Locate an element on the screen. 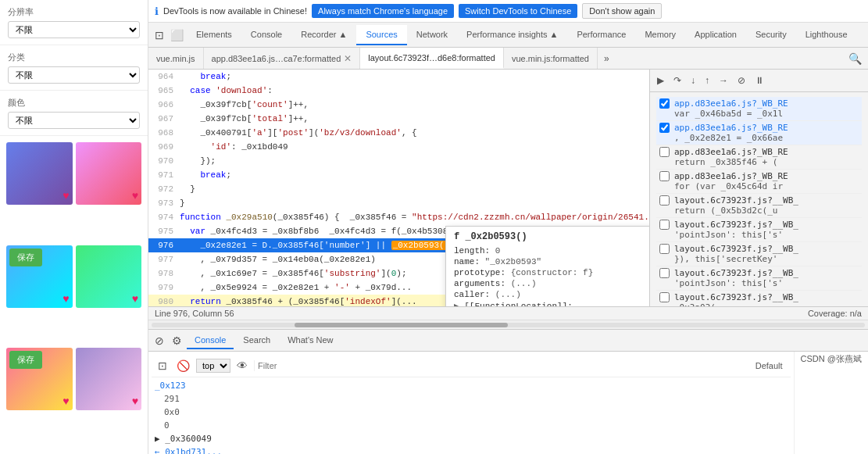 This screenshot has width=868, height=454. console-line: 291 is located at coordinates (471, 399).